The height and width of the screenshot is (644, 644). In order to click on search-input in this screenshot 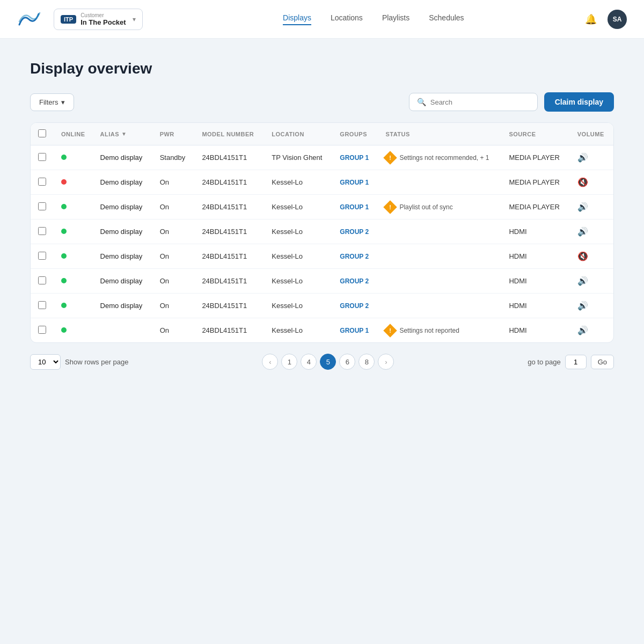, I will do `click(480, 102)`.